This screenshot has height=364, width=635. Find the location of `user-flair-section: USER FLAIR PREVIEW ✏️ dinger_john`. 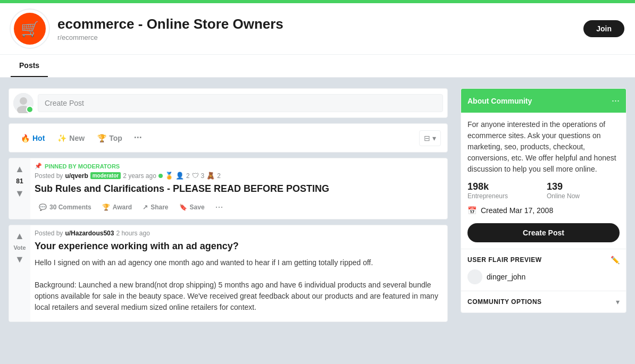

user-flair-section: USER FLAIR PREVIEW ✏️ dinger_john is located at coordinates (544, 270).